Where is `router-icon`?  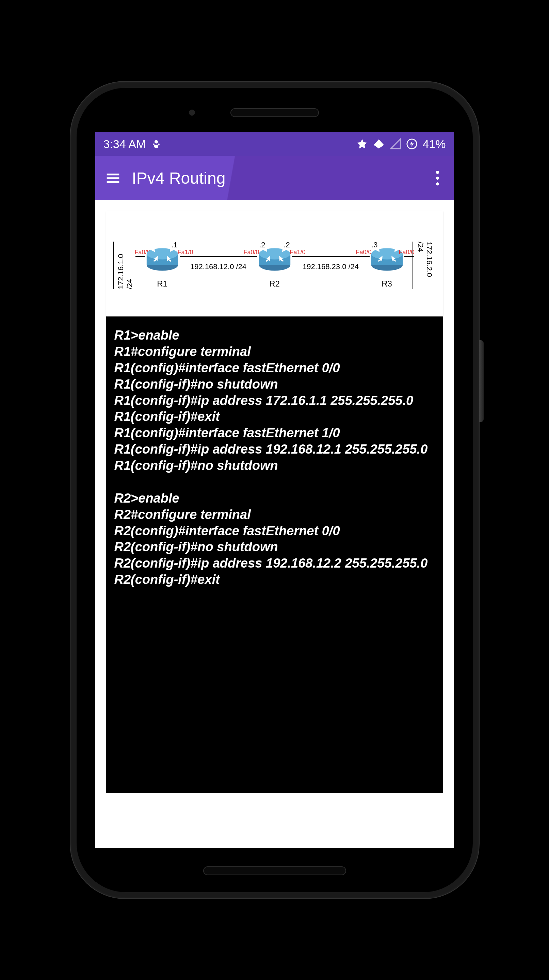
router-icon is located at coordinates (387, 258).